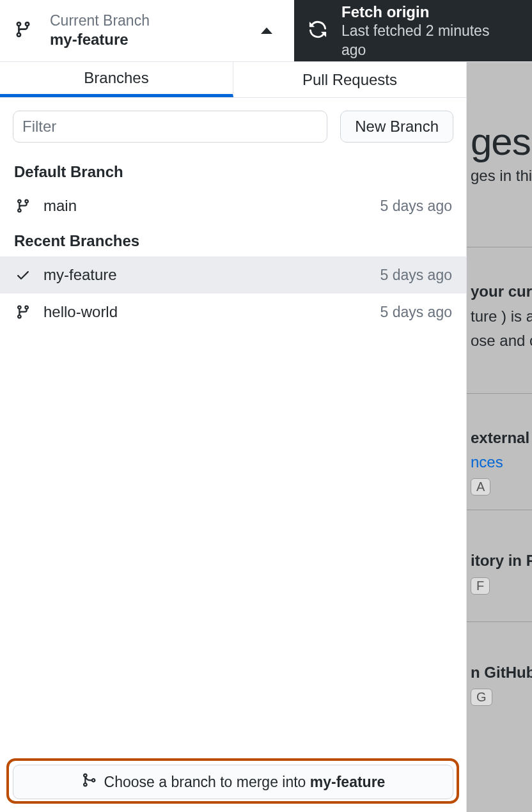 The image size is (532, 812). Describe the element at coordinates (396, 127) in the screenshot. I see `new-branch-button: New Branch` at that location.